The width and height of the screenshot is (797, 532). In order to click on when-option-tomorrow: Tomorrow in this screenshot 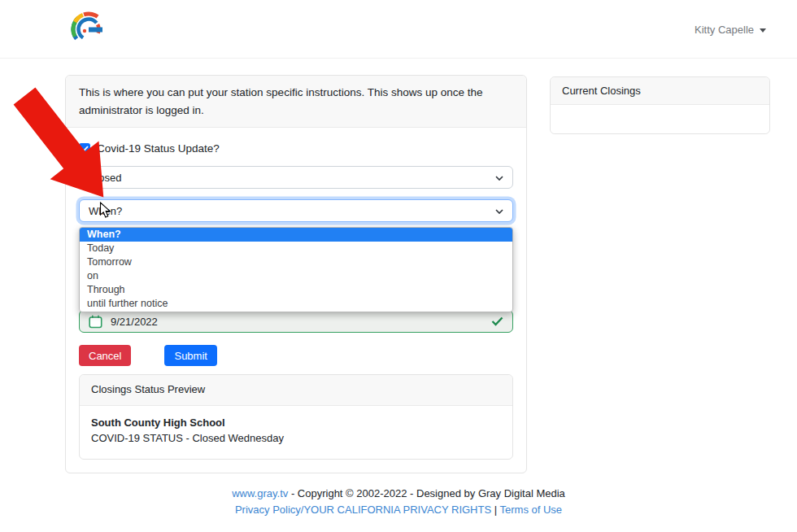, I will do `click(296, 262)`.